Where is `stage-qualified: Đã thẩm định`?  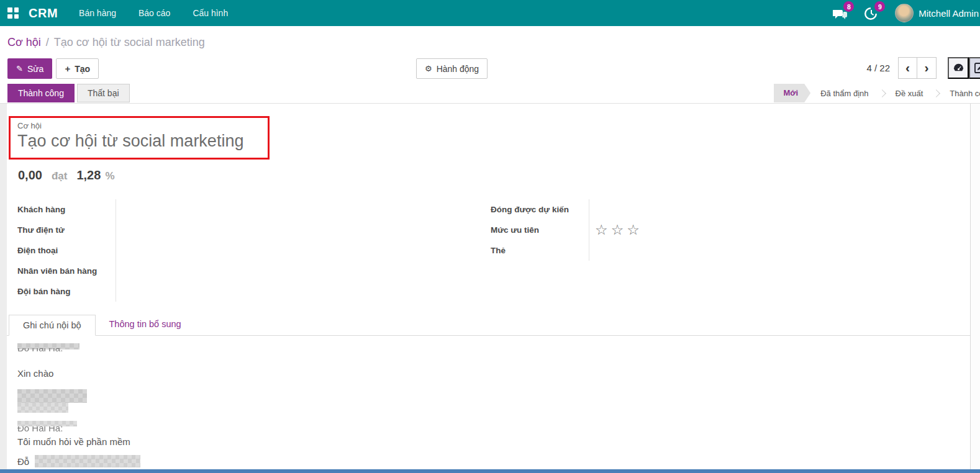 stage-qualified: Đã thẩm định is located at coordinates (845, 93).